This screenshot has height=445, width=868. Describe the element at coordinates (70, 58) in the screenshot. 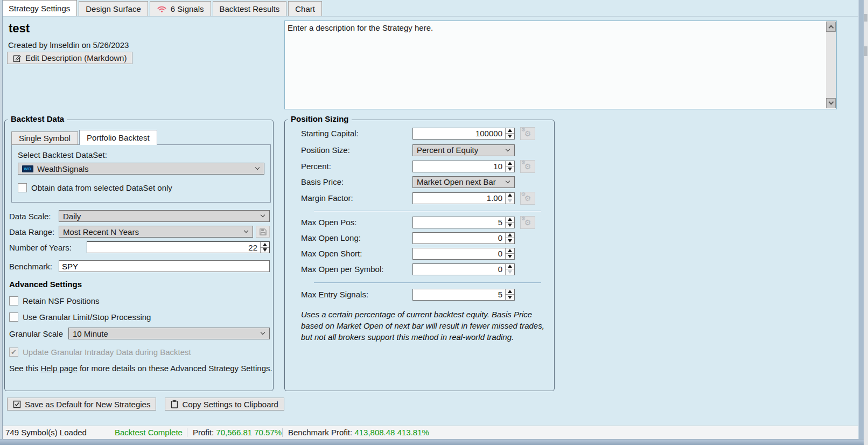

I see `edit-description-button: Edit Description (Markdown)` at that location.